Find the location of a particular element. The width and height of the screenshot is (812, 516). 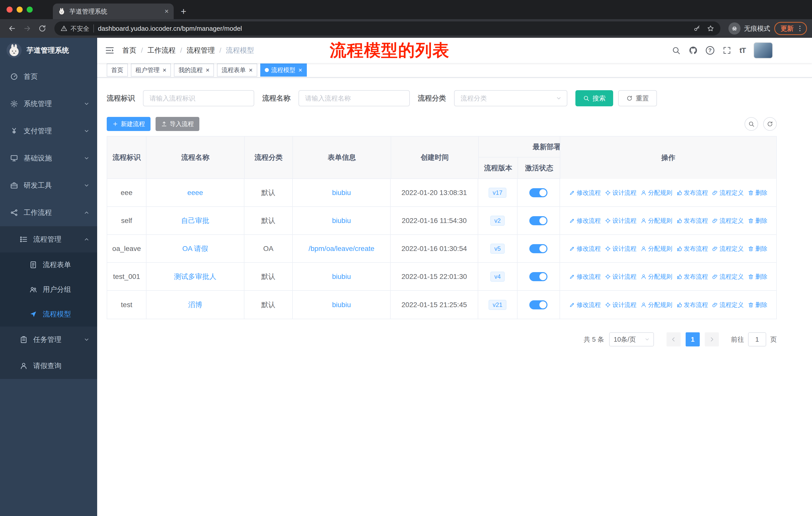

new-tab-button: + is located at coordinates (183, 11).